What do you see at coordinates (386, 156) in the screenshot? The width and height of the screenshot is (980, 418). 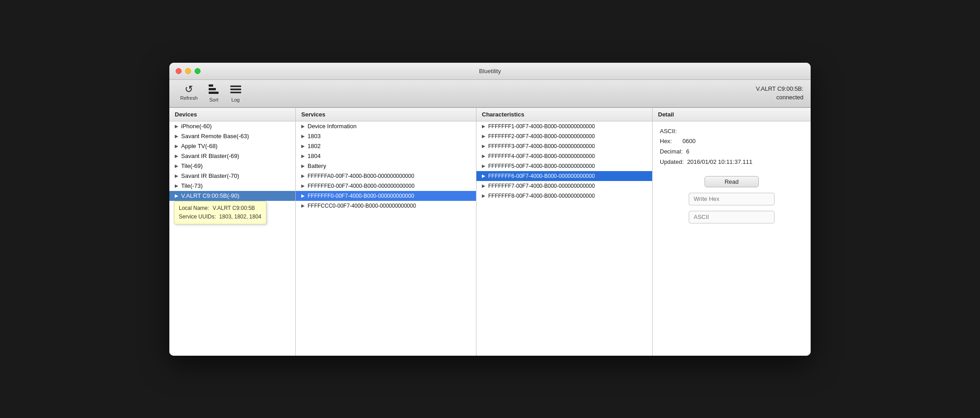 I see `service-item: ▶ 1804` at bounding box center [386, 156].